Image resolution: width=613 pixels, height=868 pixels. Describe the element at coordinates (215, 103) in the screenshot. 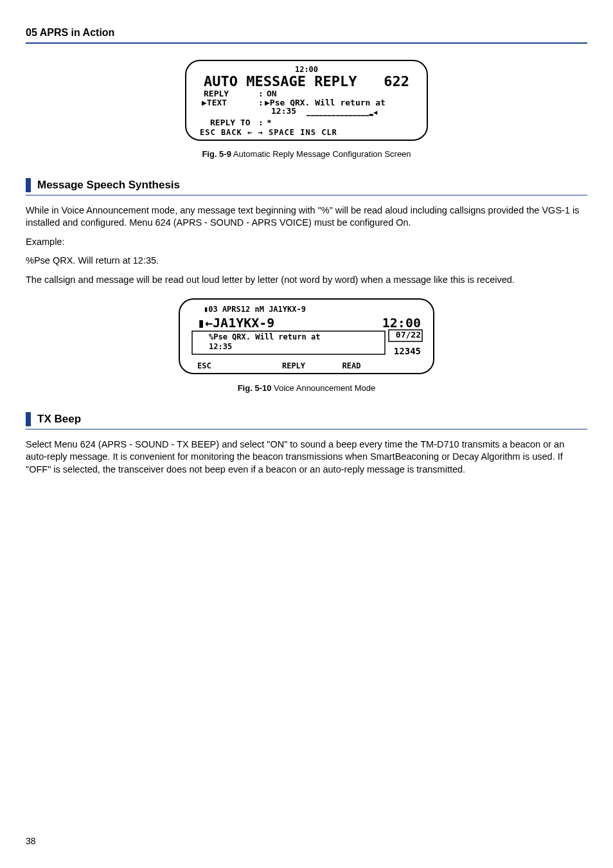

I see `lcd-text-label: ▶TEXT` at that location.